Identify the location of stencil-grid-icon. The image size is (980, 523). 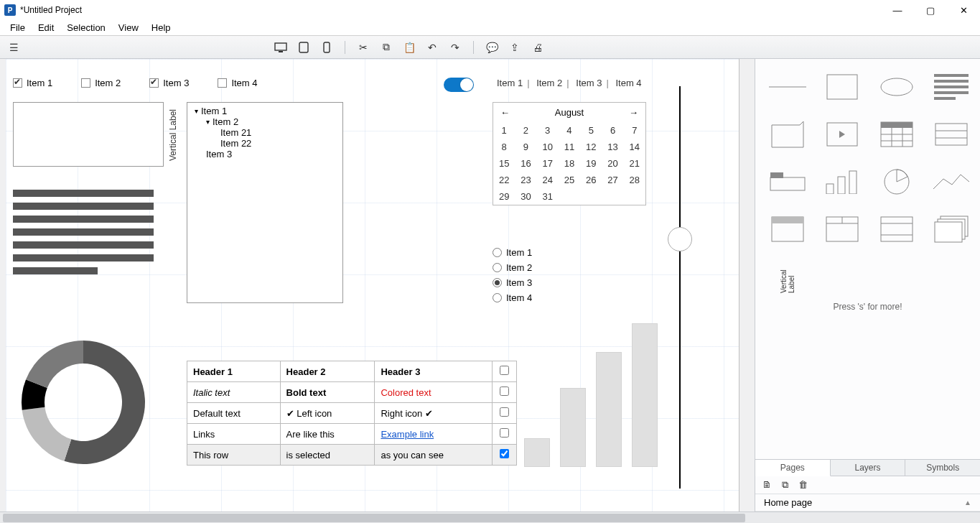
(897, 134).